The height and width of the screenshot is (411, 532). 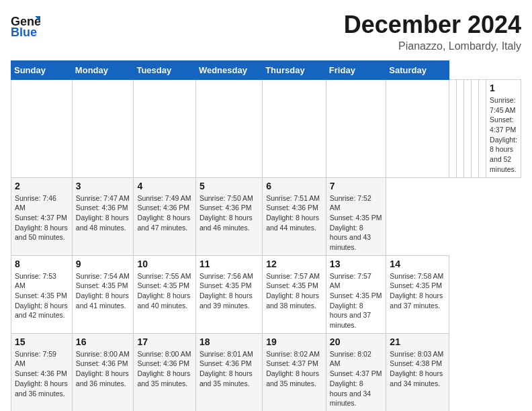 I want to click on day-number: 4, so click(x=164, y=186).